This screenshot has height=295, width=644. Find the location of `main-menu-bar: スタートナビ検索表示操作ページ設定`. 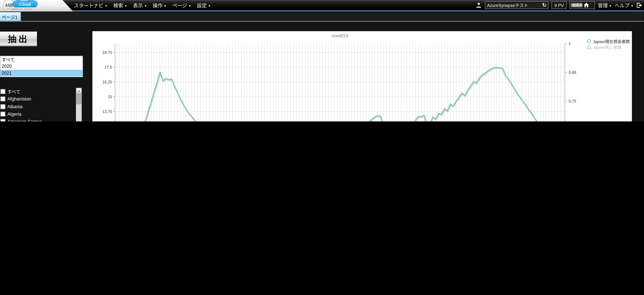

main-menu-bar: スタートナビ検索表示操作ページ設定 is located at coordinates (142, 5).